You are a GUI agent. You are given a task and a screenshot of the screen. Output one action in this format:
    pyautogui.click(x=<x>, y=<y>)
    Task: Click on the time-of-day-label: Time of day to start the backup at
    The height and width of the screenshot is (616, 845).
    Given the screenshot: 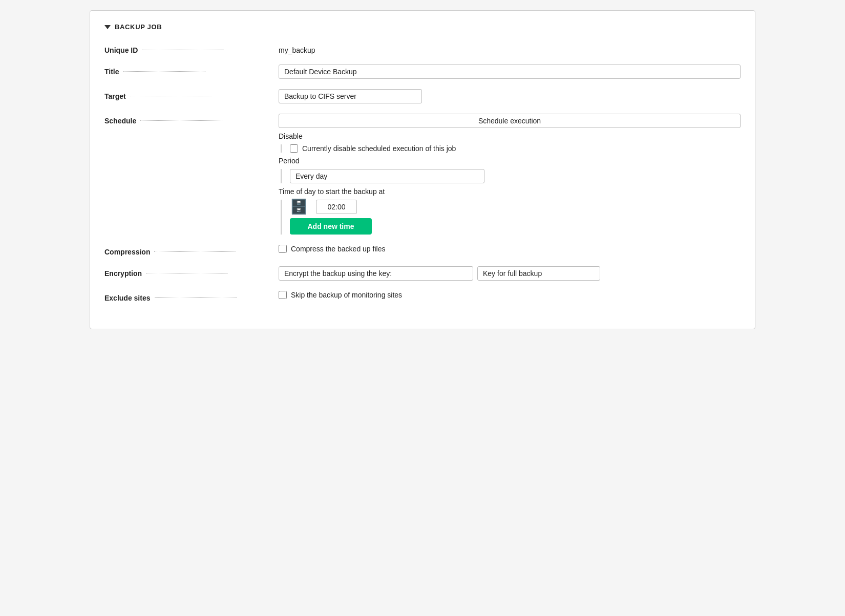 What is the action you would take?
    pyautogui.click(x=510, y=192)
    